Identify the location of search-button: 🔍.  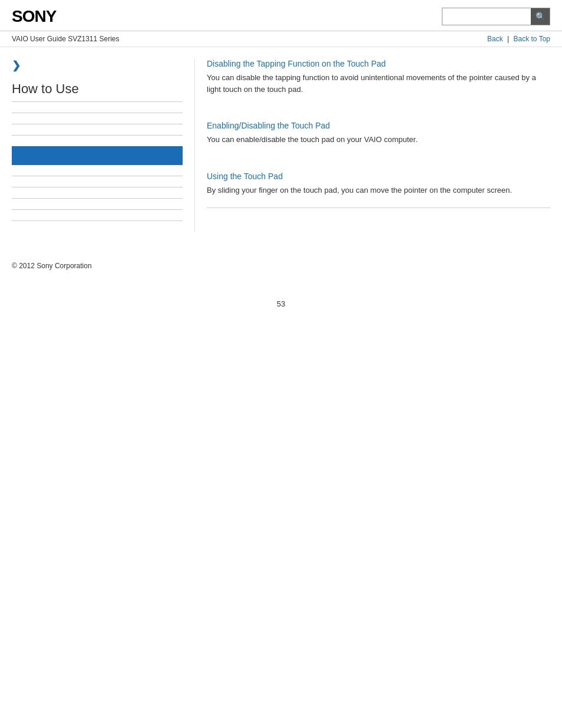
(540, 17).